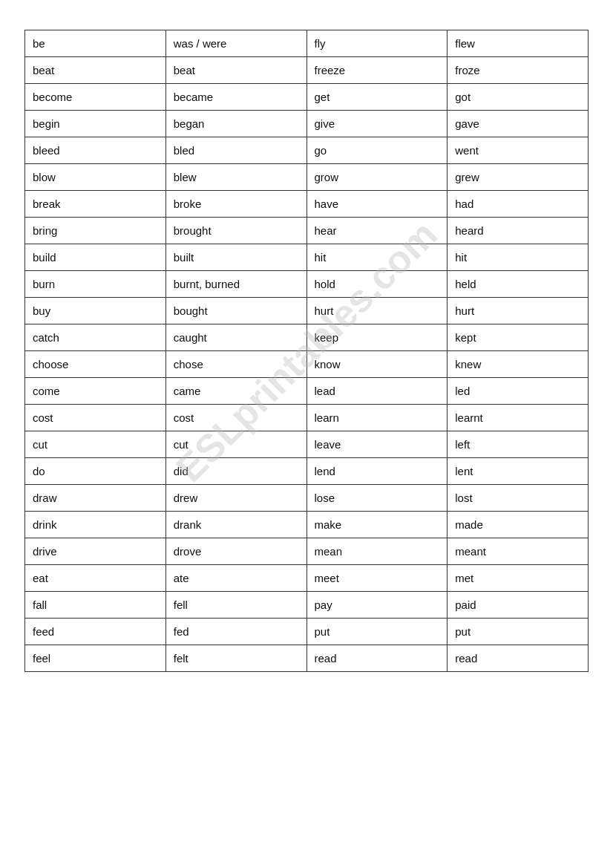  Describe the element at coordinates (518, 605) in the screenshot. I see `cell-r21-c3: paid` at that location.